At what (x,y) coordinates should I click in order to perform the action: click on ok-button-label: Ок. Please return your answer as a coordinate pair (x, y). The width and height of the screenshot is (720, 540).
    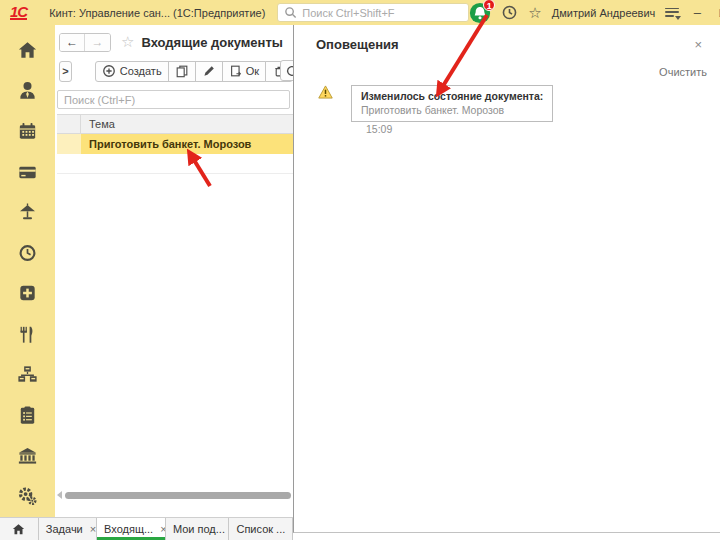
    Looking at the image, I should click on (252, 71).